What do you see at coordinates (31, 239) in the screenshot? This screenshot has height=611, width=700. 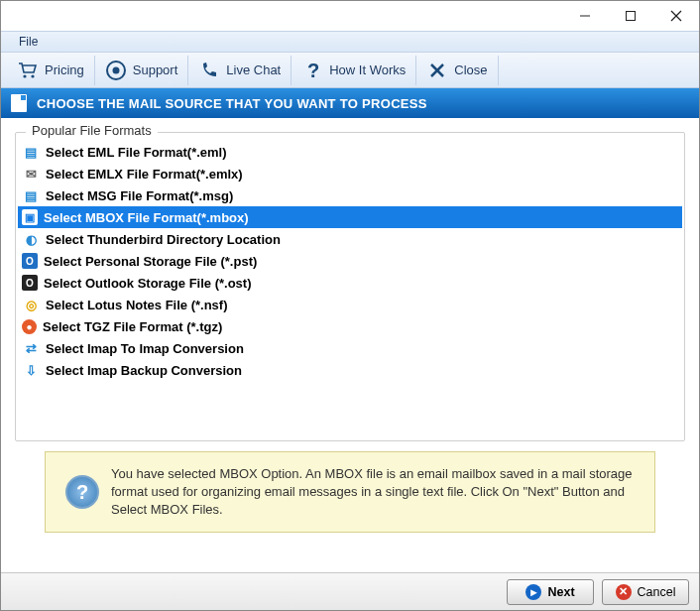 I see `thunderbird-icon: ◐` at bounding box center [31, 239].